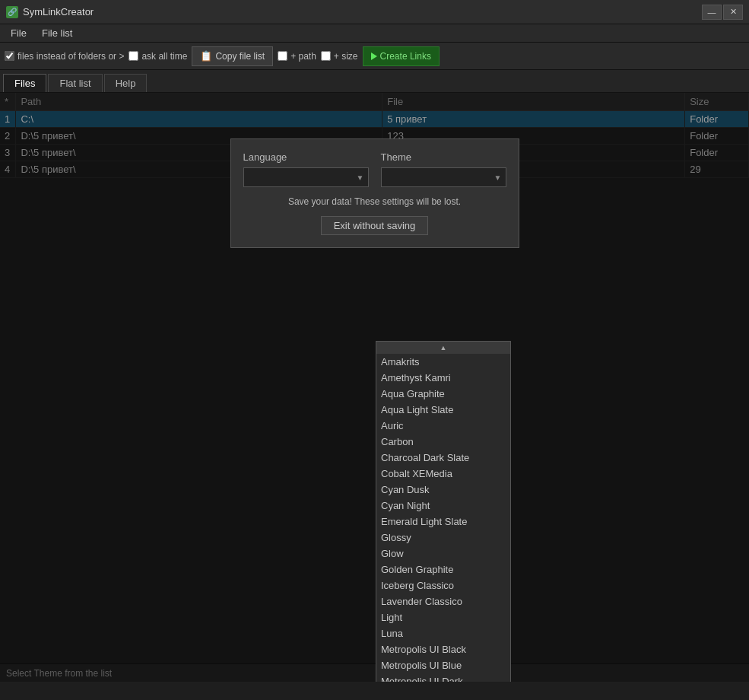 This screenshot has width=749, height=700. What do you see at coordinates (306, 169) in the screenshot?
I see `language-field: Language` at bounding box center [306, 169].